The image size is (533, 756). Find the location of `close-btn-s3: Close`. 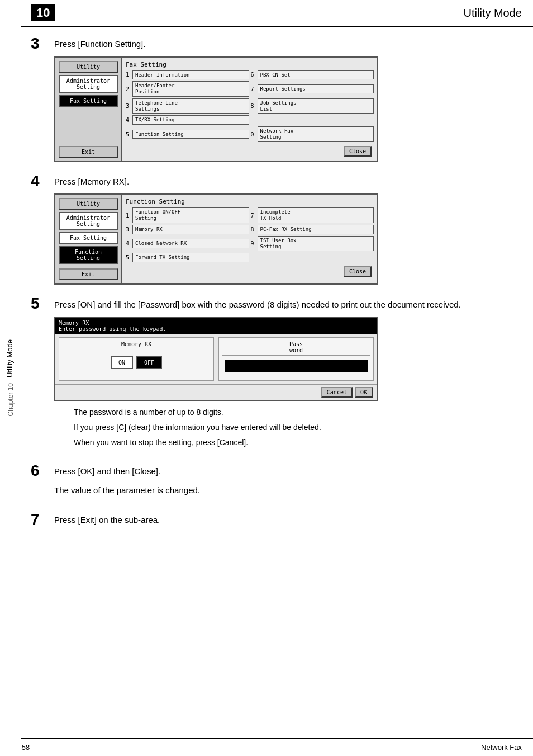

close-btn-s3: Close is located at coordinates (358, 151).